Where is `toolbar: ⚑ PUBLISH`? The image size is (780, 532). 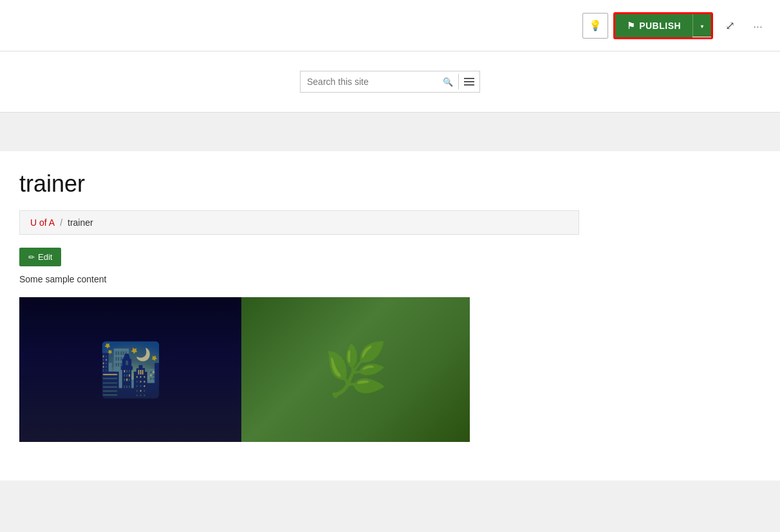 toolbar: ⚑ PUBLISH is located at coordinates (390, 26).